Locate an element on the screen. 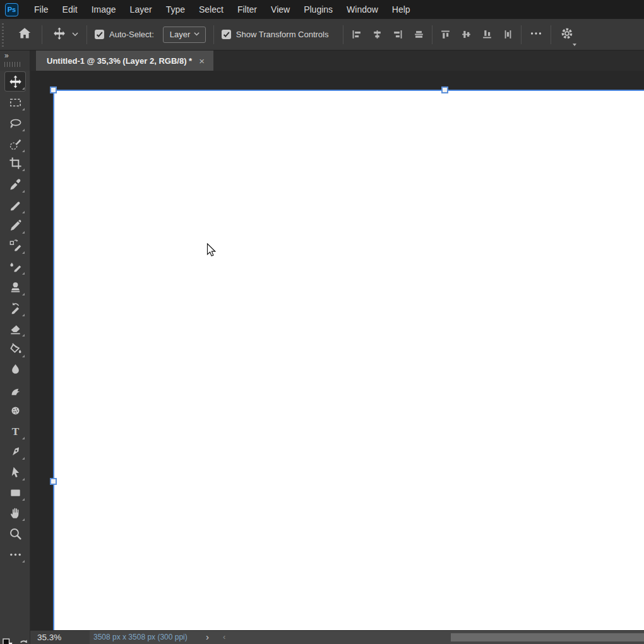 The width and height of the screenshot is (644, 644). menu-item-layer: Layer is located at coordinates (141, 9).